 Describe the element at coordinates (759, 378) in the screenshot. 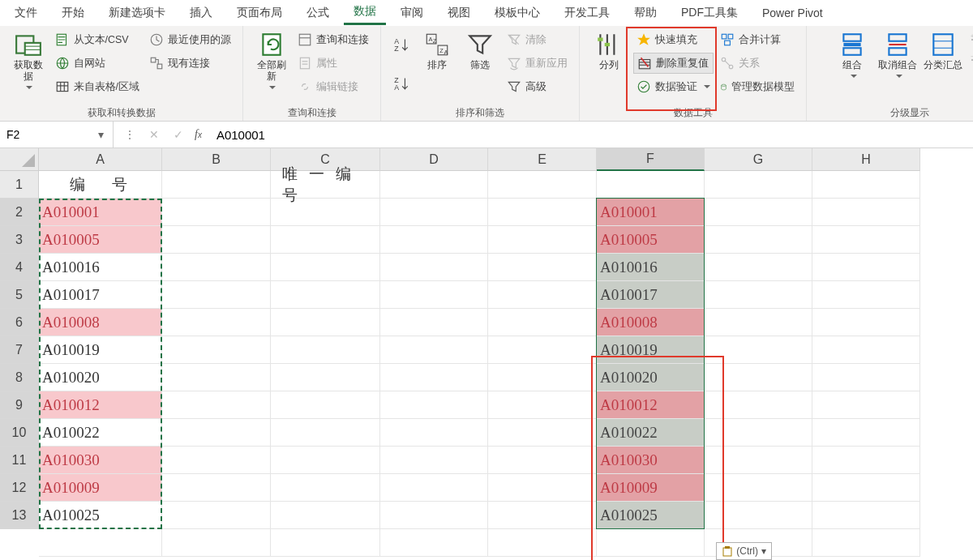

I see `cell-G8` at that location.